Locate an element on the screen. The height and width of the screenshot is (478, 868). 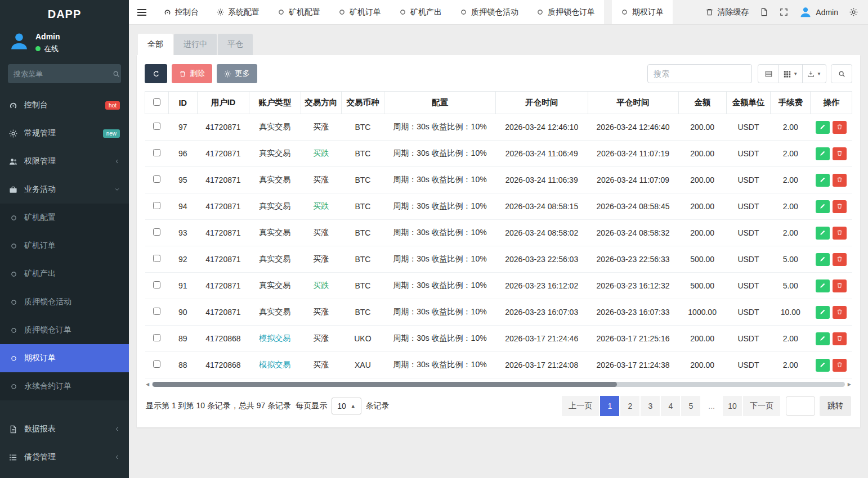
sidebar-item: 业务活动 is located at coordinates (64, 190).